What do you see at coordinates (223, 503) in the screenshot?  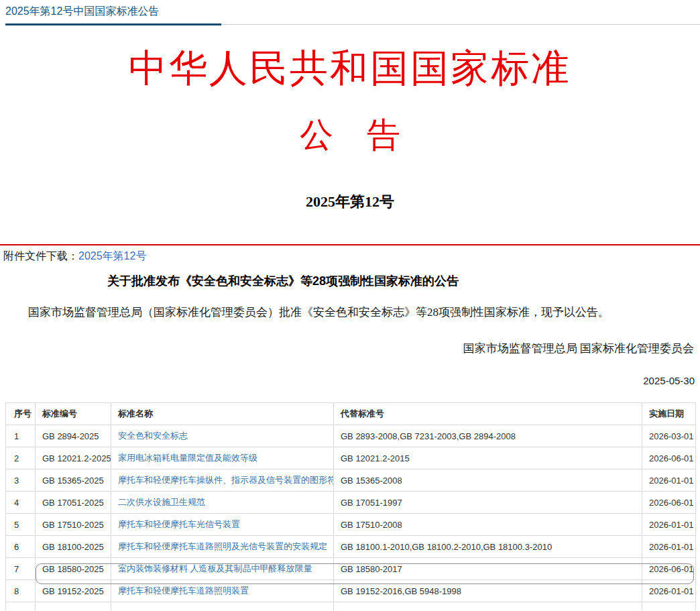 I see `cell-name: 二次供水设施卫生规范` at bounding box center [223, 503].